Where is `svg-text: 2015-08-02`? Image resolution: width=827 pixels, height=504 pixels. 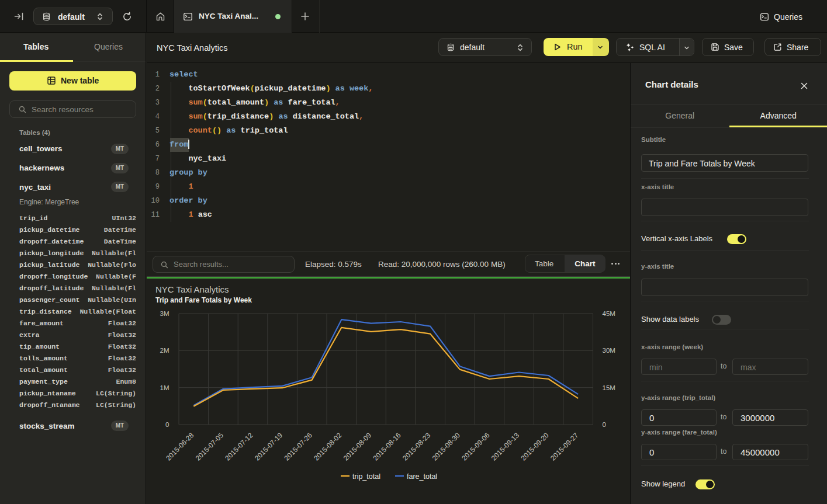 svg-text: 2015-08-02 is located at coordinates (328, 447).